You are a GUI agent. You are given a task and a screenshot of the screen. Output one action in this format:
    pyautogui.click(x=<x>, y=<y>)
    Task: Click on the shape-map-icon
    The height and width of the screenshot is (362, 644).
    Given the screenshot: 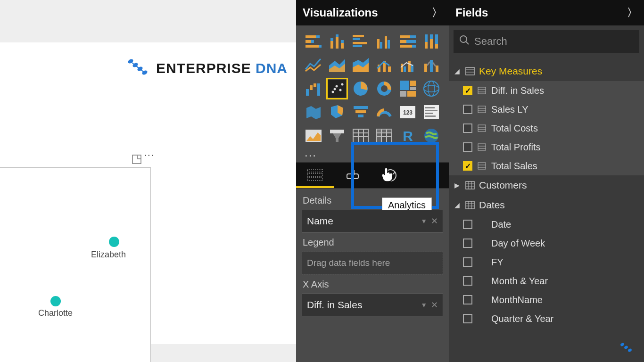 What is the action you would take?
    pyautogui.click(x=337, y=112)
    